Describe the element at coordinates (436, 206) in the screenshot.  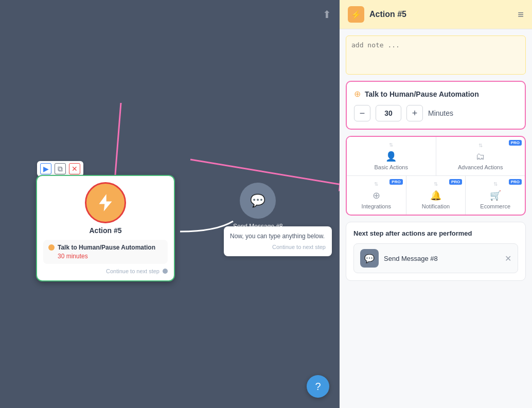
I see `notification-label: Notification` at that location.